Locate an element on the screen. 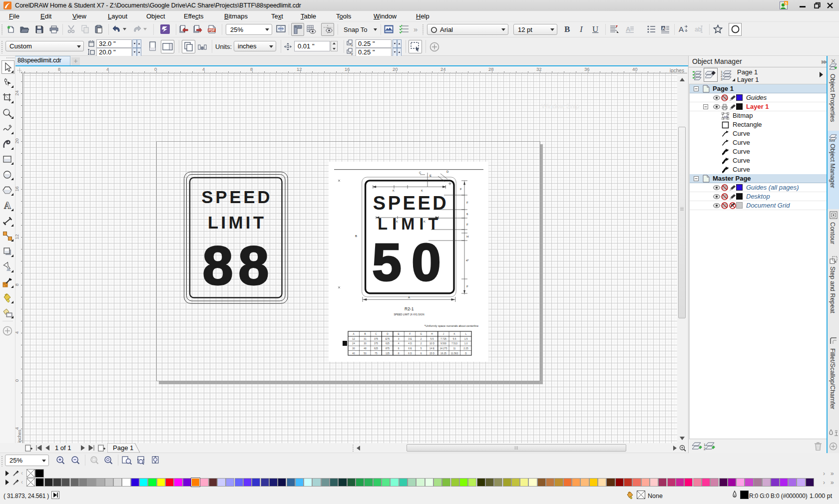  svg-text: 4 D is located at coordinates (410, 343).